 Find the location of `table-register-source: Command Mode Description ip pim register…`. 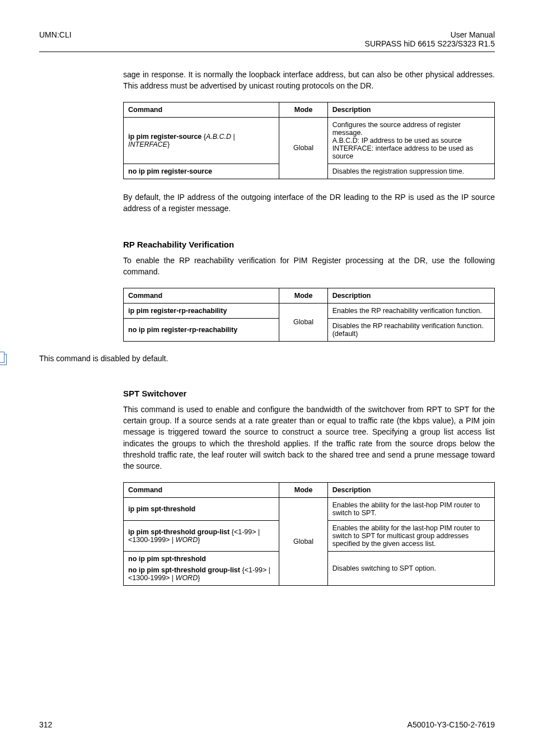

table-register-source: Command Mode Description ip pim register… is located at coordinates (309, 141).